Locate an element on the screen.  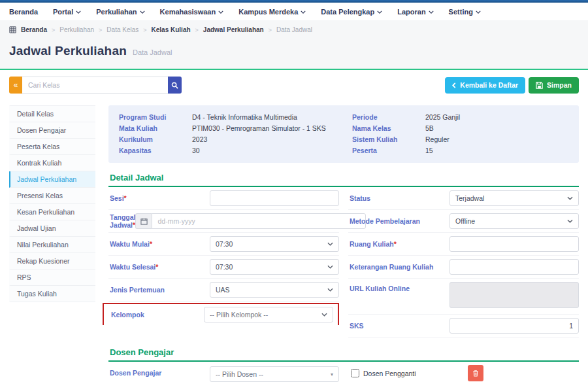
dosen-pengganti-checkbox is located at coordinates (355, 373).